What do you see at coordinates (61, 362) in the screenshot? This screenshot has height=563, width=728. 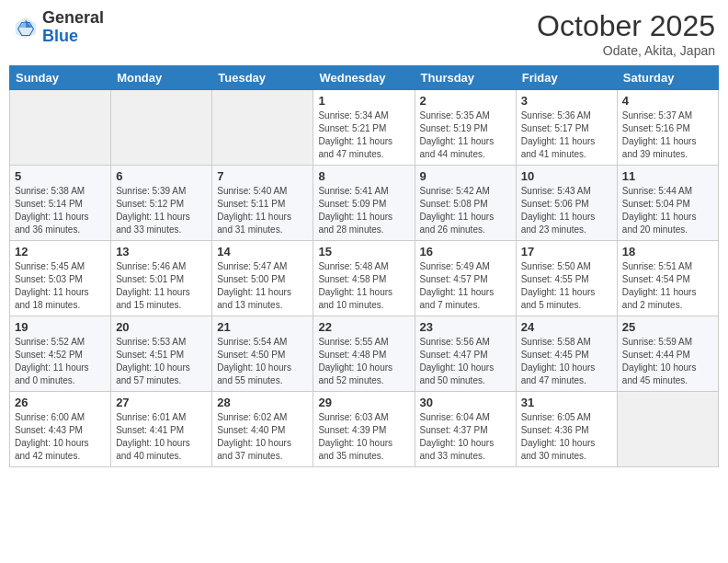 I see `day-info: Sunrise: 5:52 AM Sunset: 4:52 PM Dayligh…` at bounding box center [61, 362].